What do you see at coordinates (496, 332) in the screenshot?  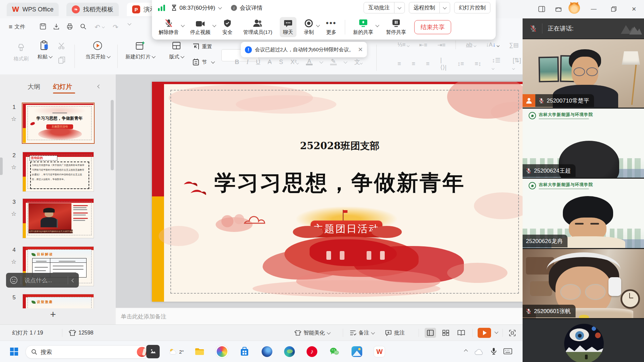 I see `play-options-chevron` at bounding box center [496, 332].